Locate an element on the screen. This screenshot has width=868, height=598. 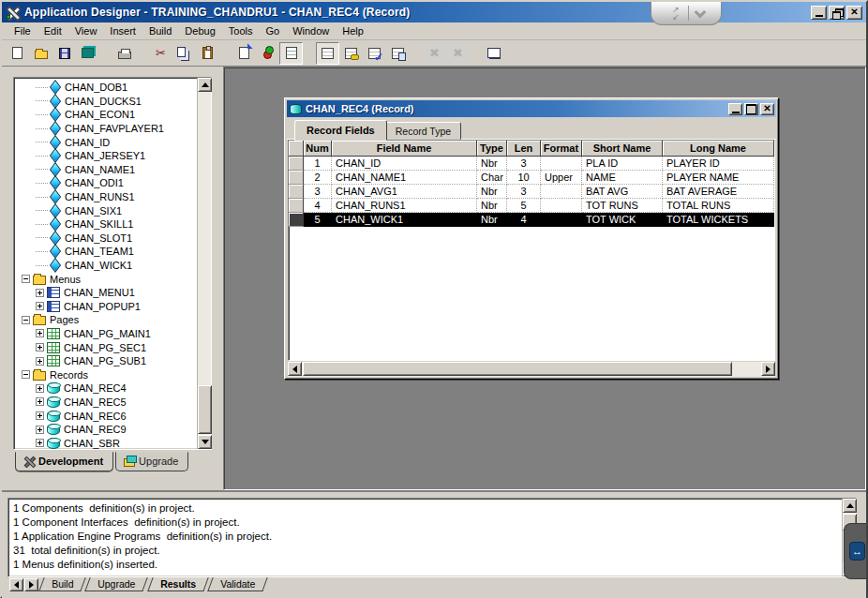
cell-field-name: CHAN_ID is located at coordinates (405, 163).